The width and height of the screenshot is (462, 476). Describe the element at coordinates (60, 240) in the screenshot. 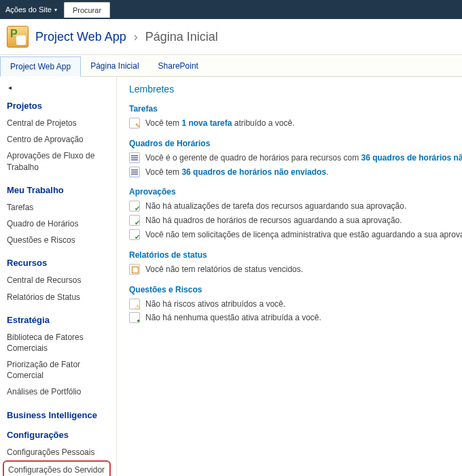

I see `nav-link: Questões e Riscos` at that location.